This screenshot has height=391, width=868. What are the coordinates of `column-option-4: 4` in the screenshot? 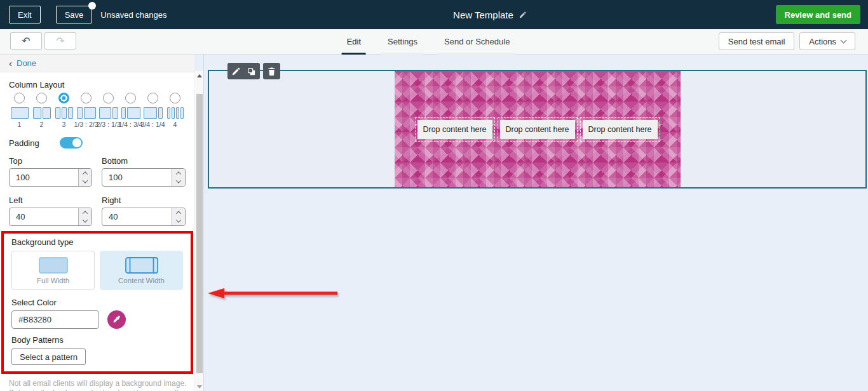 It's located at (175, 110).